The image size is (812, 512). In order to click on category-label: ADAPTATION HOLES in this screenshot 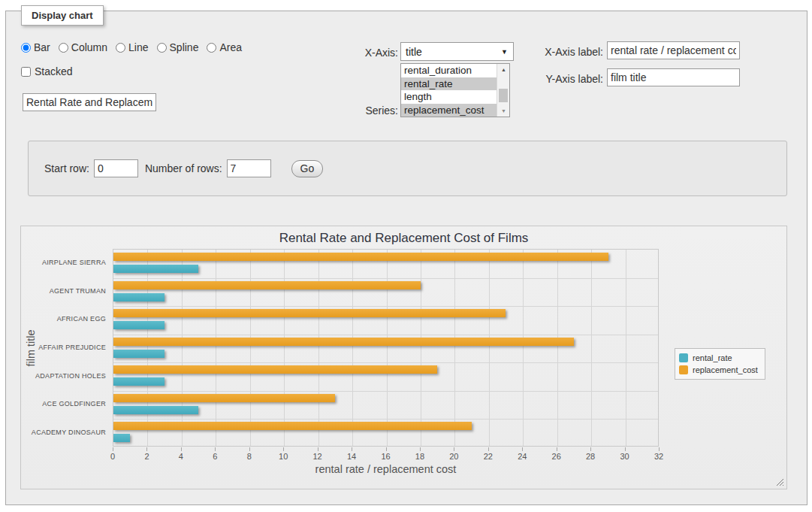, I will do `click(63, 376)`.